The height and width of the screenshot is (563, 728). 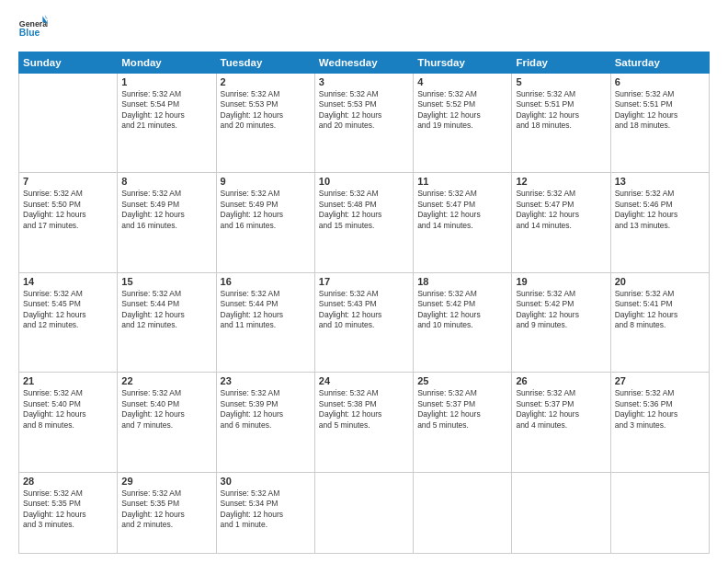 What do you see at coordinates (68, 512) in the screenshot?
I see `calendar-cell: 28Sunrise: 5:32 AMSunset: 5:35 PMDayligh…` at bounding box center [68, 512].